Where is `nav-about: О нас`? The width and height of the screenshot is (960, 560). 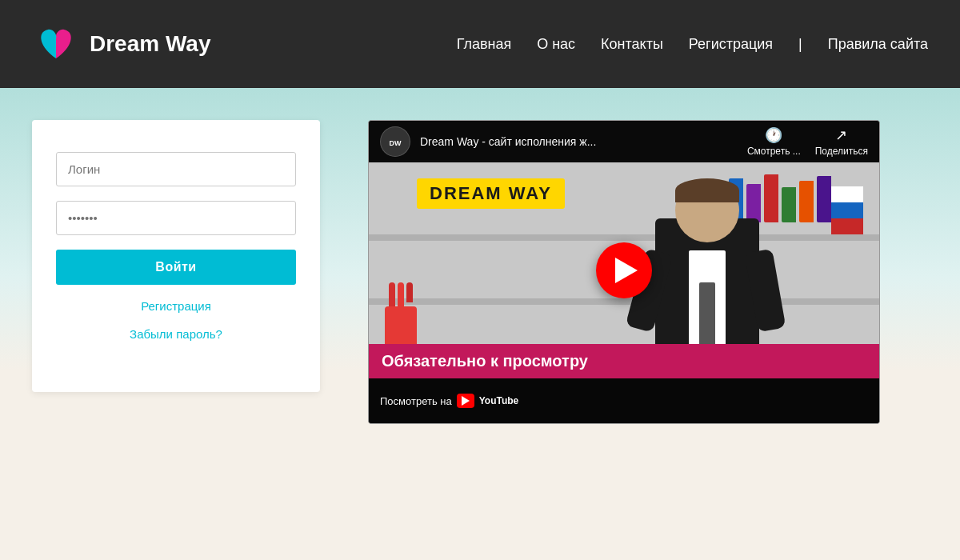
nav-about: О нас is located at coordinates (556, 45).